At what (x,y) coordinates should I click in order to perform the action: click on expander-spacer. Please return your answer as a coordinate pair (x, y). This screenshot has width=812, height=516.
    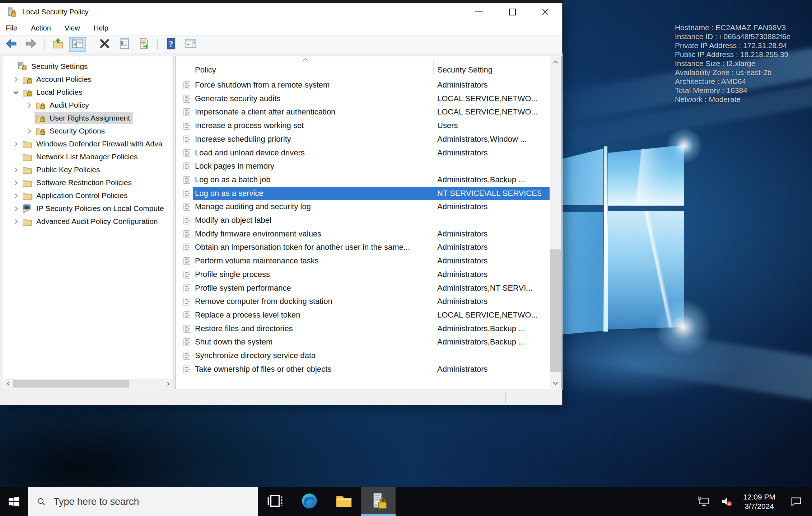
    Looking at the image, I should click on (16, 157).